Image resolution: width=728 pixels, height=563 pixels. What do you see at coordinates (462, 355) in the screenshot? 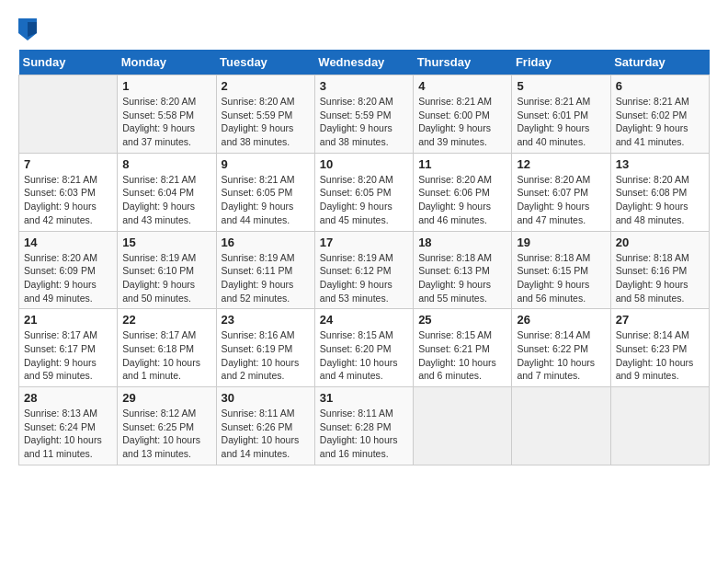
I see `day-info: Sunrise: 8:15 AMSunset: 6:21 PMDaylight:…` at bounding box center [462, 355].